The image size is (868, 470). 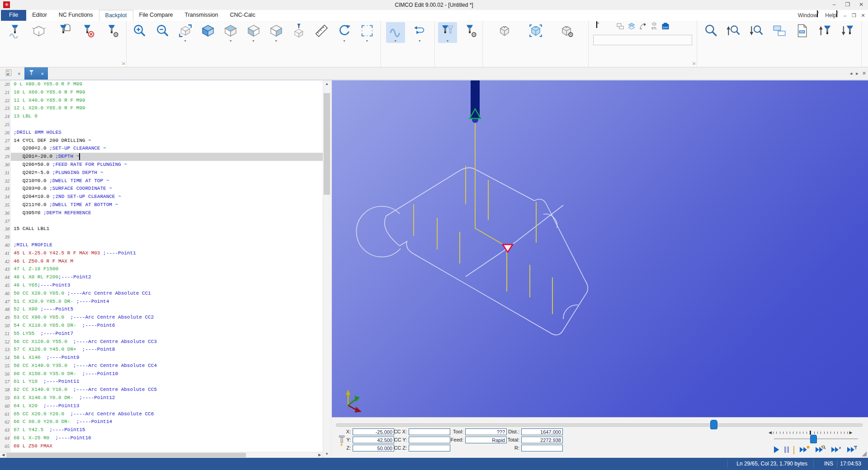 What do you see at coordinates (167, 302) in the screenshot?
I see `code-line: 51 C X20.0 Y85.0 DR- ;----Point4` at bounding box center [167, 302].